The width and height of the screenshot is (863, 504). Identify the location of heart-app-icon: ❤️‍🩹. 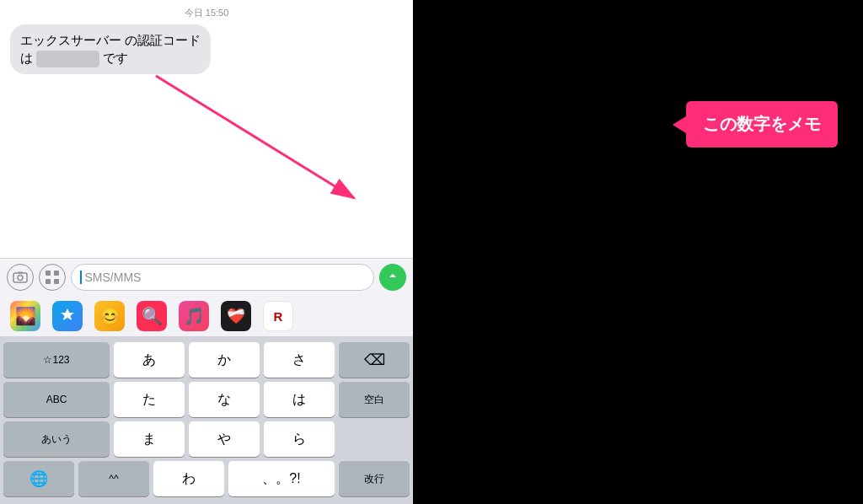
(236, 316).